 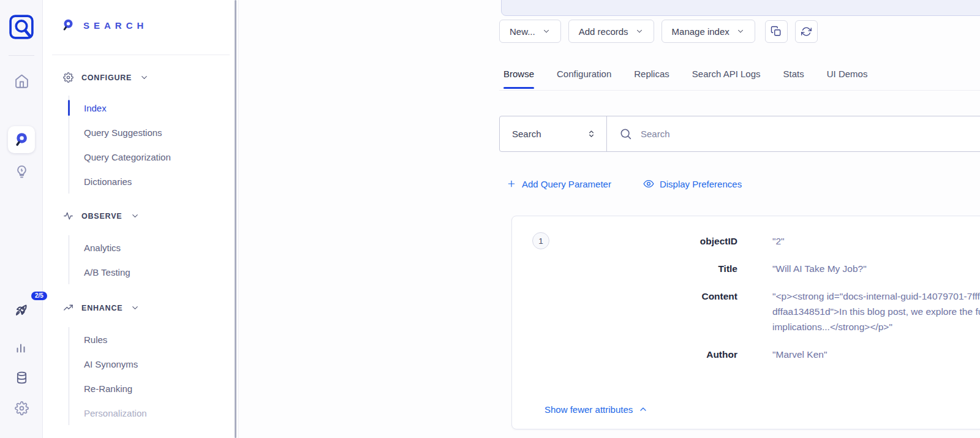 I want to click on rail-item-home, so click(x=21, y=81).